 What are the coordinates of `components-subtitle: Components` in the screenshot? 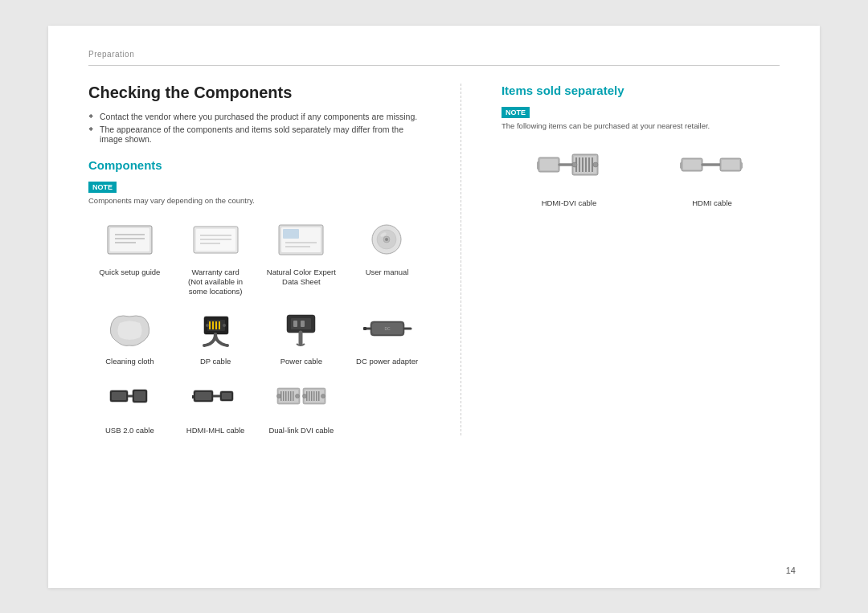 It's located at (259, 166).